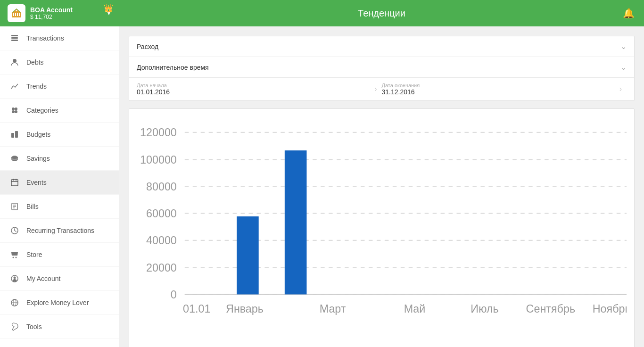 This screenshot has width=644, height=347. What do you see at coordinates (498, 92) in the screenshot?
I see `date-end-value: 31.12.2016` at bounding box center [498, 92].